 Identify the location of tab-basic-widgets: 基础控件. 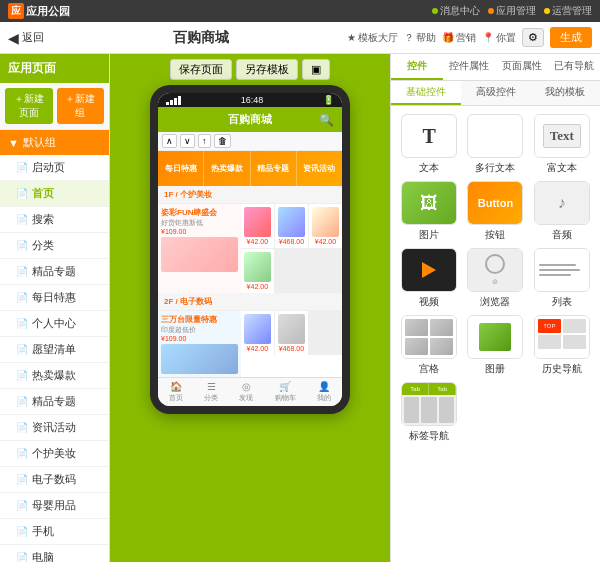
(426, 93).